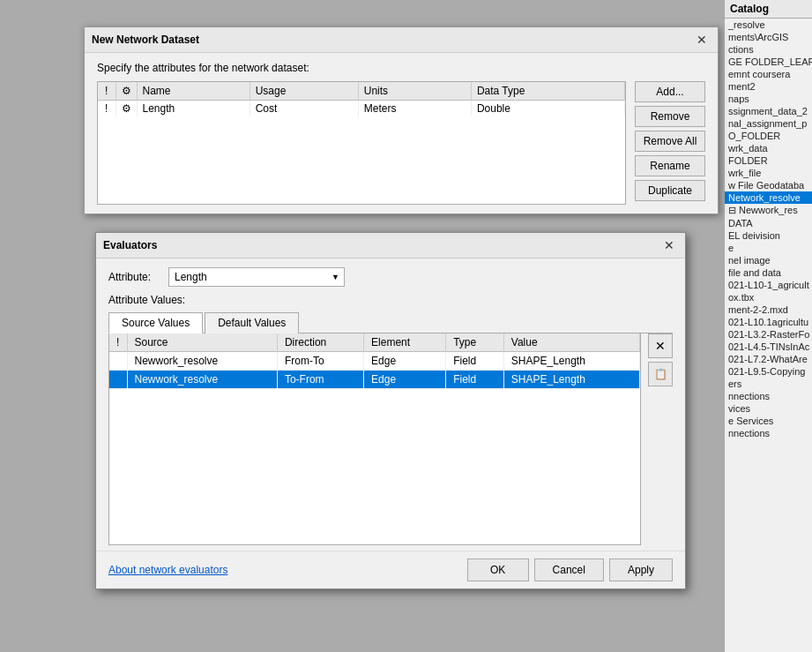  Describe the element at coordinates (769, 310) in the screenshot. I see `catalog-item: ment-2-2.mxd` at that location.